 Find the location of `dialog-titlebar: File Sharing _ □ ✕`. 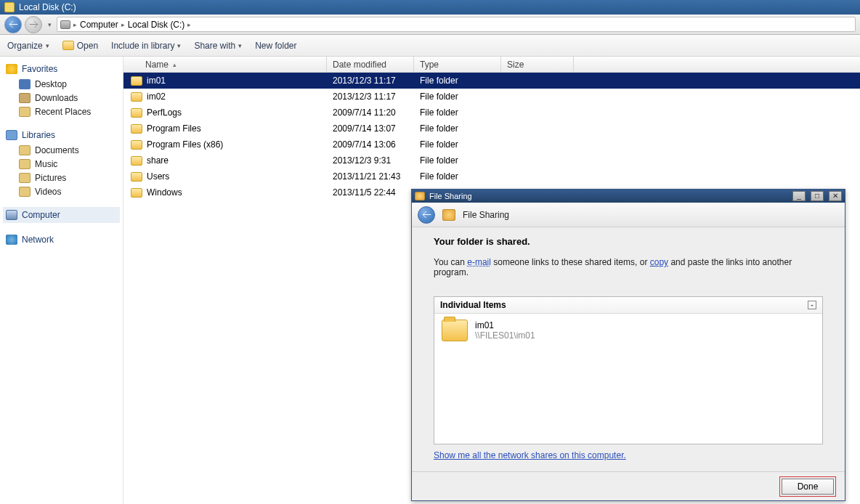

dialog-titlebar: File Sharing _ □ ✕ is located at coordinates (628, 196).